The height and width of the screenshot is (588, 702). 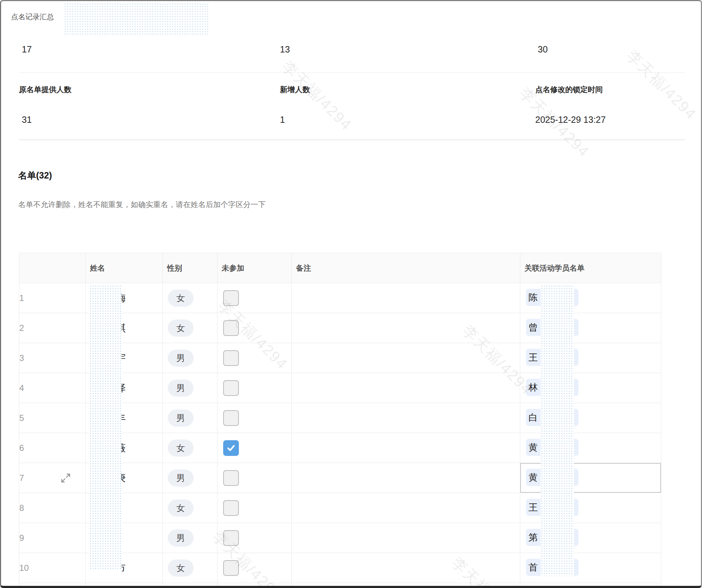 I want to click on stat-bottom-value-3: 2025-12-29 13:27, so click(x=571, y=120).